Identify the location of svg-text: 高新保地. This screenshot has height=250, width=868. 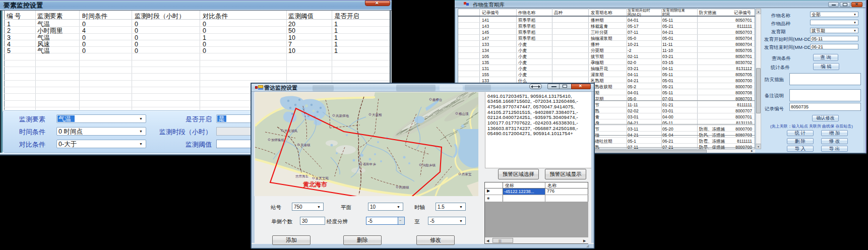
(343, 116).